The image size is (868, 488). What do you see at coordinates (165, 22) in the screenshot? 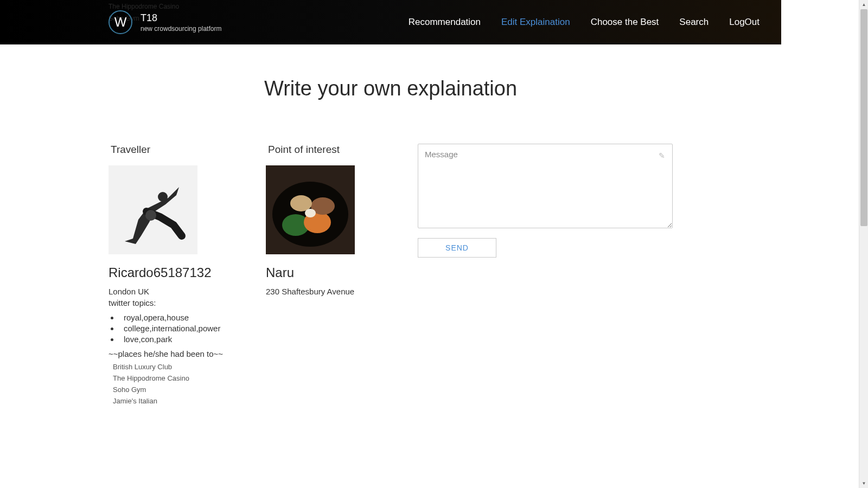
I see `logo-group: W T18 new crowdsourcing platform` at bounding box center [165, 22].